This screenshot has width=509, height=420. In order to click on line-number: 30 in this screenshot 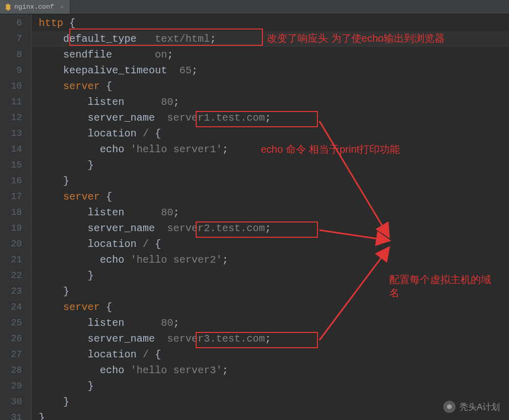, I will do `click(15, 402)`.